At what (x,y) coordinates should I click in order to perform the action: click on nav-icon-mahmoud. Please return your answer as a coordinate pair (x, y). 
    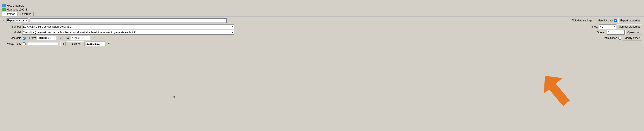
    Looking at the image, I should click on (4, 10).